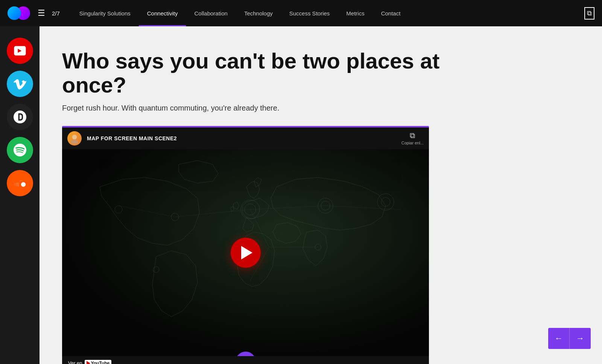 The image size is (602, 364). Describe the element at coordinates (20, 117) in the screenshot. I see `dailymotion-icon` at that location.